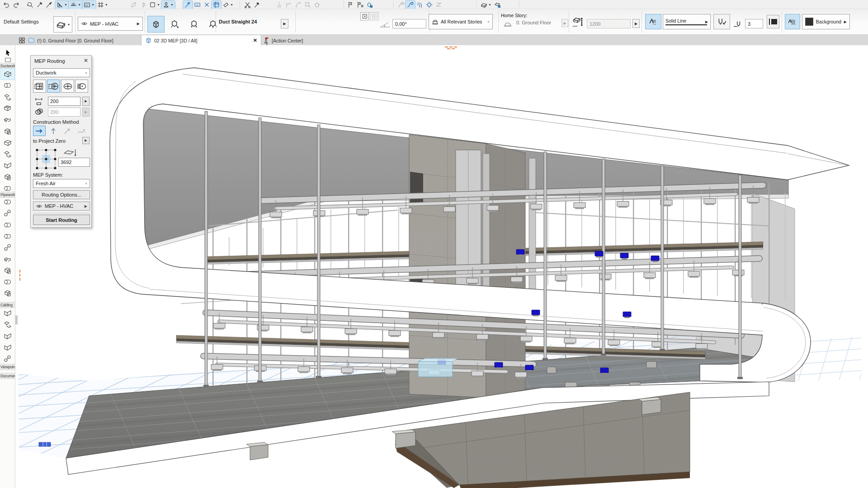 Image resolution: width=868 pixels, height=488 pixels. What do you see at coordinates (279, 5) in the screenshot?
I see `shower-button` at bounding box center [279, 5].